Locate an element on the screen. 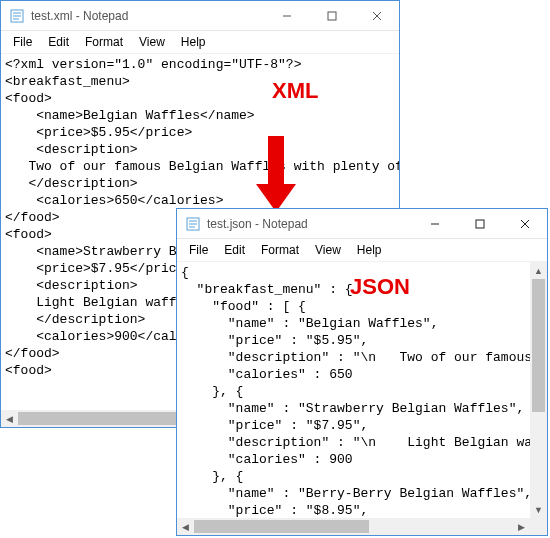 This screenshot has width=550, height=538. scroll-down-icon: ▼ is located at coordinates (538, 510).